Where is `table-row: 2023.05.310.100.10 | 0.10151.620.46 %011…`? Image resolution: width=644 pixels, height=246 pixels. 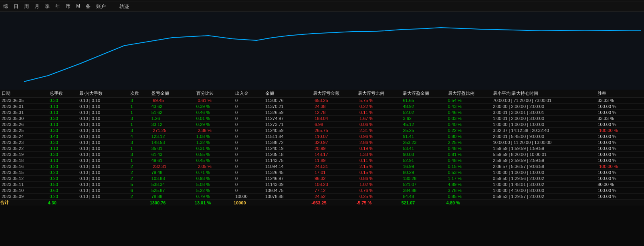 table-row: 2023.05.310.100.10 | 0.10151.620.46 %011… is located at coordinates (322, 113).